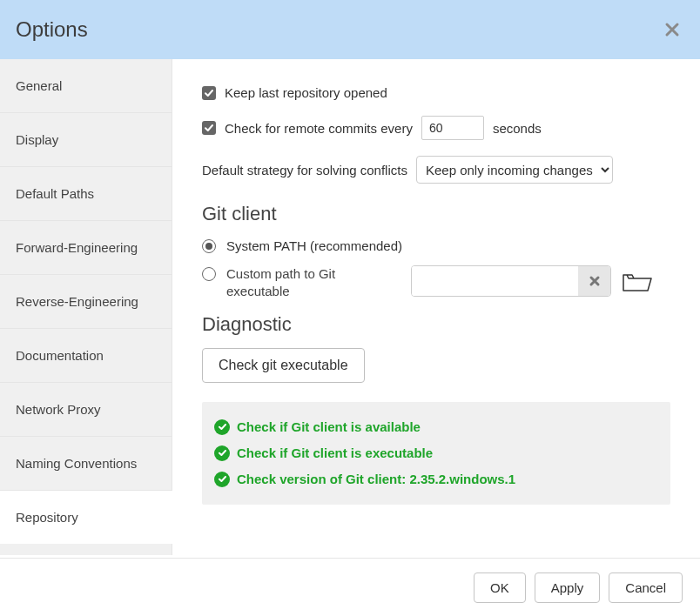 This screenshot has width=700, height=616. I want to click on ok-button: OK, so click(500, 588).